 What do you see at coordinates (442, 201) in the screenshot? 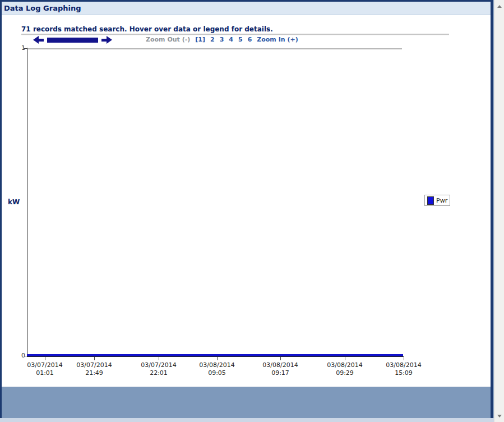
I see `legend-label: Pwr` at bounding box center [442, 201].